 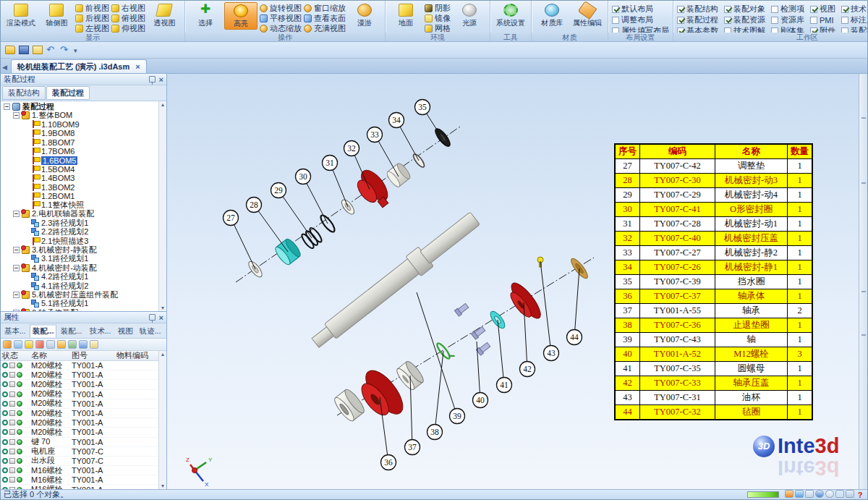 What do you see at coordinates (80, 151) in the screenshot?
I see `tree-node: 1.7BOM6` at bounding box center [80, 151].